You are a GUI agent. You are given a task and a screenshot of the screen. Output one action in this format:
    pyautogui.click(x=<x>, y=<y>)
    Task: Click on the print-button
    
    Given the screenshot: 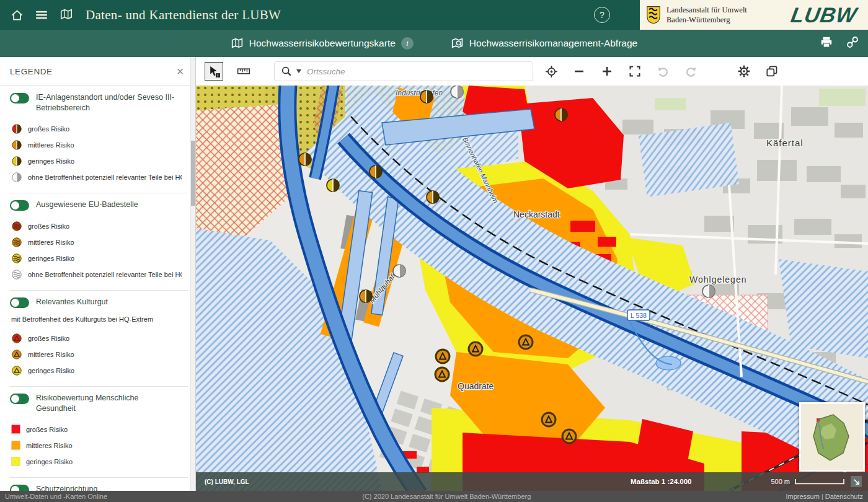 What is the action you would take?
    pyautogui.click(x=826, y=43)
    